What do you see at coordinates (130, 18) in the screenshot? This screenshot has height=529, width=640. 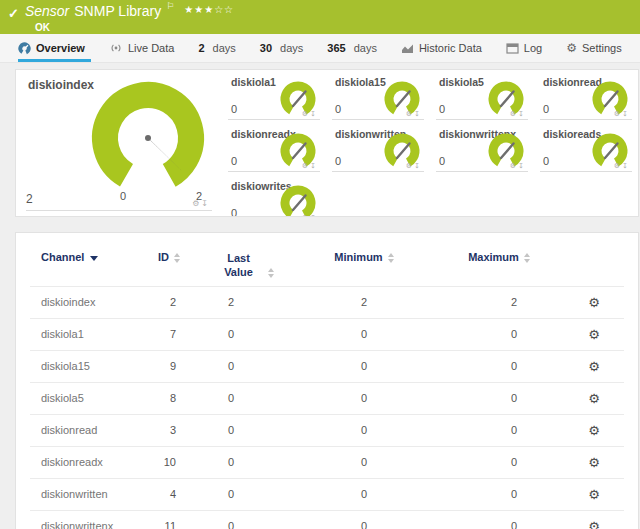 I see `sensor-titles: Sensor SNMP Library ⚐ ★★★☆☆ OK` at bounding box center [130, 18].